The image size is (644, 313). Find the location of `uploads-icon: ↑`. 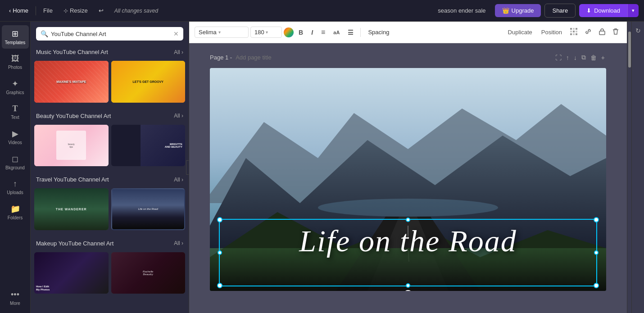

uploads-icon: ↑ is located at coordinates (15, 184).